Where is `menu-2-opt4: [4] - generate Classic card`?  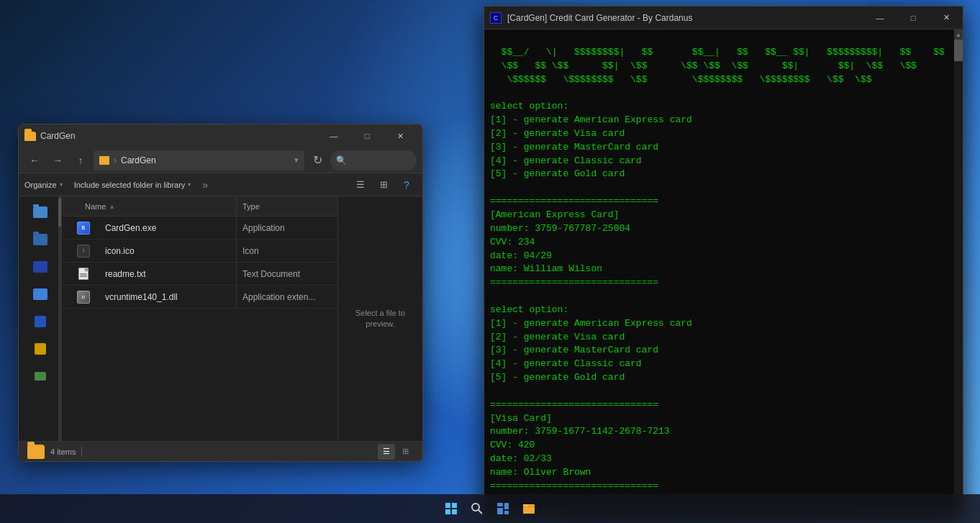
menu-2-opt4: [4] - generate Classic card is located at coordinates (566, 364).